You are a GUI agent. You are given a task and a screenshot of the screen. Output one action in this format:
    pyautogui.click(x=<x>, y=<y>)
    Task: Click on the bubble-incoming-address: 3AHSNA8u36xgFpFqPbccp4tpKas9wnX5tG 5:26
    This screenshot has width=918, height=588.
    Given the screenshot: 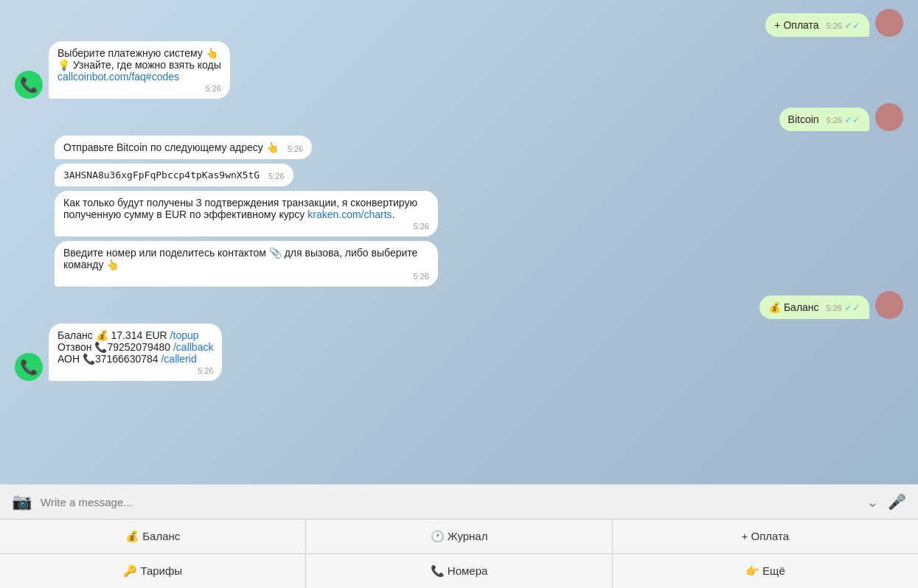 What is the action you would take?
    pyautogui.click(x=174, y=175)
    